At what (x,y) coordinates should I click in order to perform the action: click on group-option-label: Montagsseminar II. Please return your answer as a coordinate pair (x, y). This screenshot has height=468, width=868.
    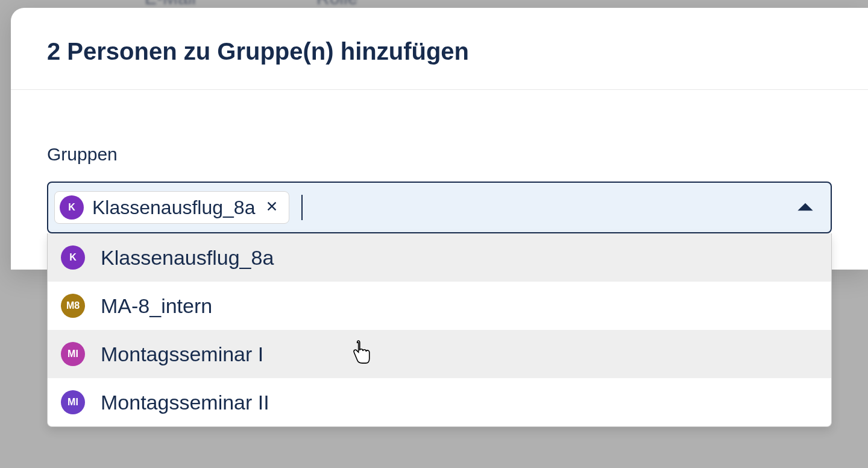
    Looking at the image, I should click on (185, 403).